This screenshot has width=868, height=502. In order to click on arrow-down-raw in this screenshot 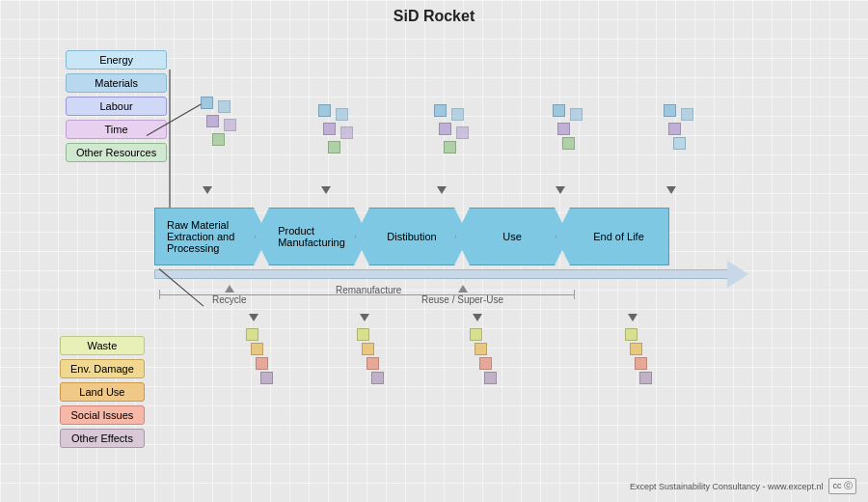, I will do `click(207, 190)`.